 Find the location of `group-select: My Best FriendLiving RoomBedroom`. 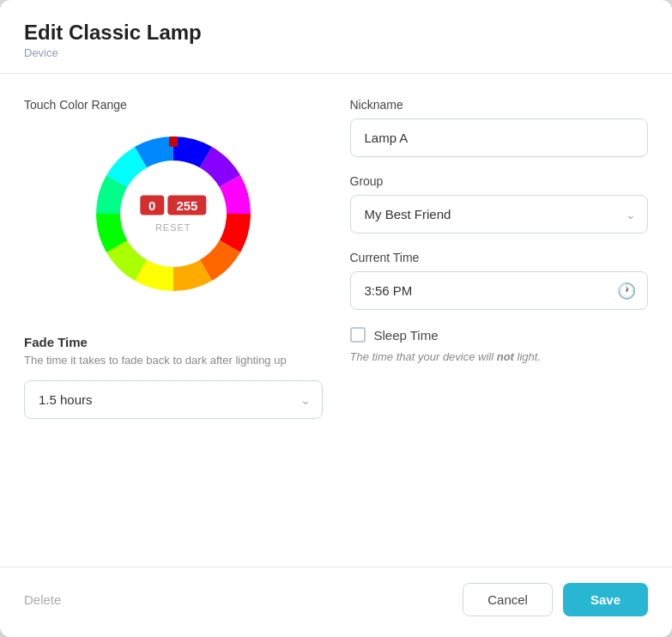

group-select: My Best FriendLiving RoomBedroom is located at coordinates (499, 215).